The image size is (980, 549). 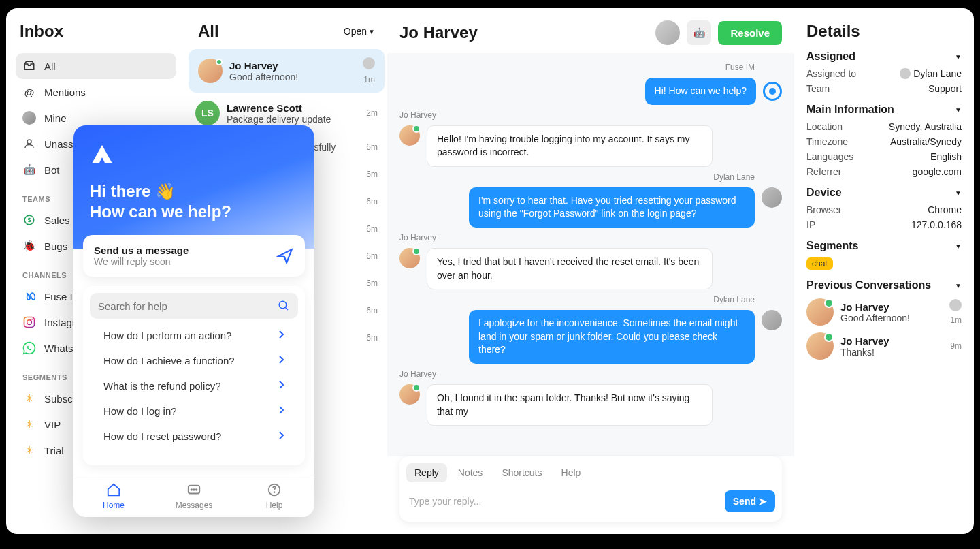 I want to click on send-icon, so click(x=285, y=256).